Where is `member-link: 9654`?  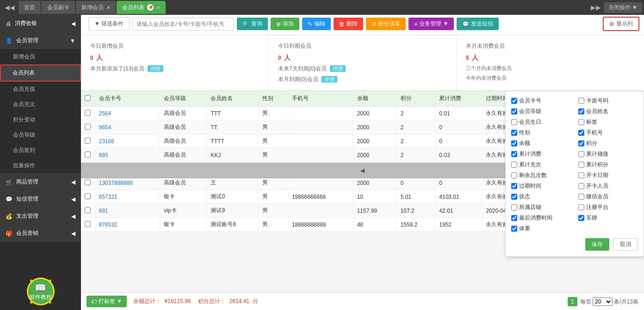 member-link: 9654 is located at coordinates (105, 127).